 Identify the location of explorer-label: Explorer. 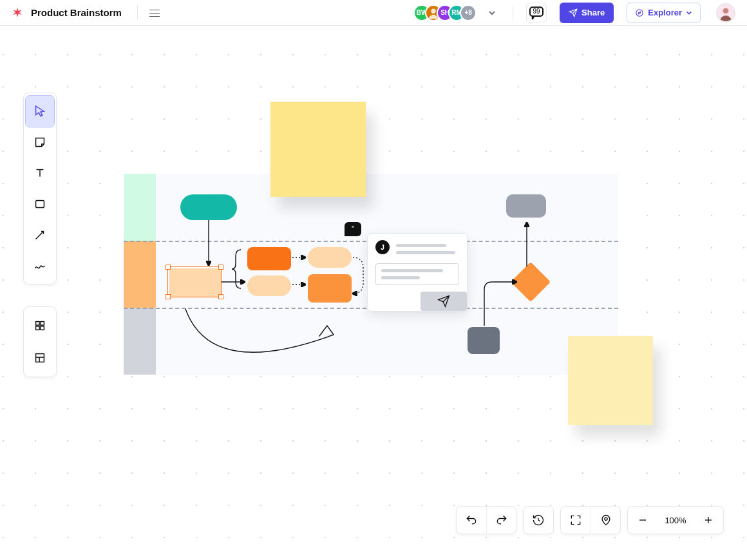
(665, 13).